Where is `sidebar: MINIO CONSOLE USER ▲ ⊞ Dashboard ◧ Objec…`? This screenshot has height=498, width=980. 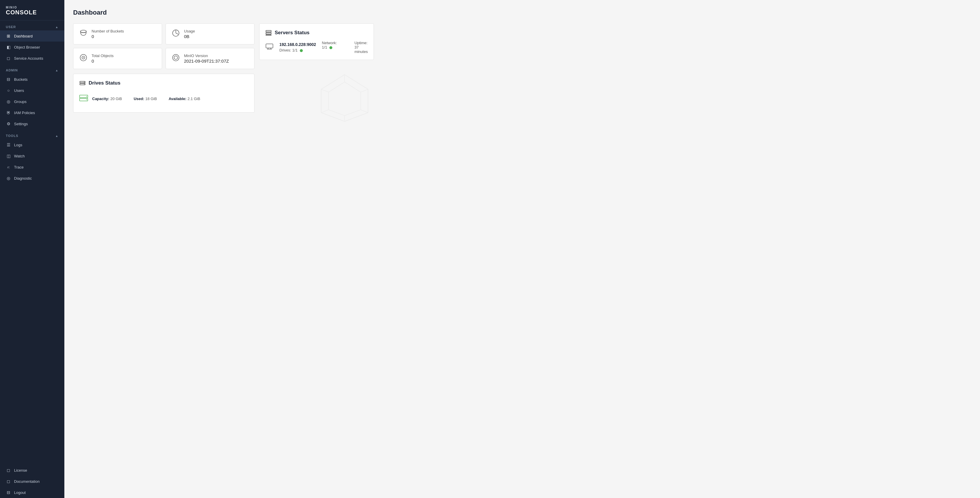 sidebar: MINIO CONSOLE USER ▲ ⊞ Dashboard ◧ Objec… is located at coordinates (32, 249).